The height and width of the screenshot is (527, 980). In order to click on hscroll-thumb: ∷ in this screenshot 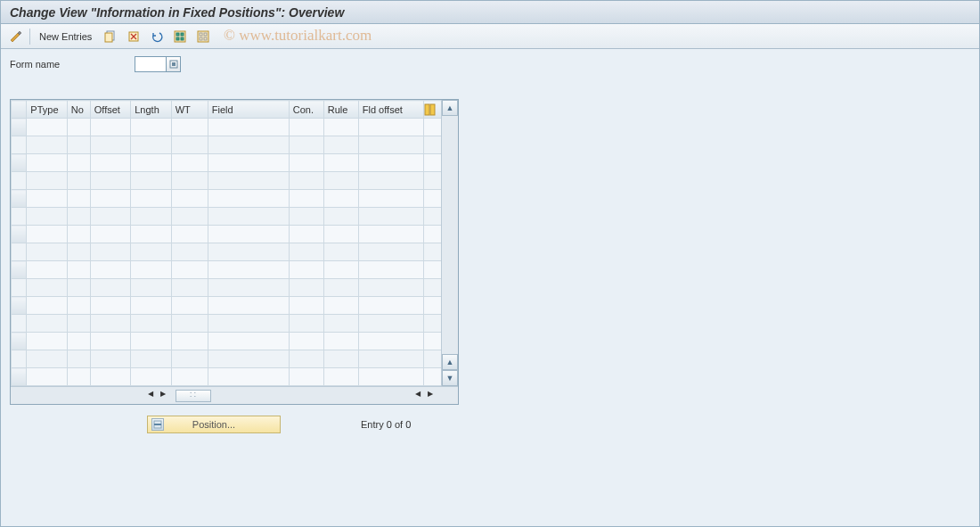, I will do `click(193, 396)`.